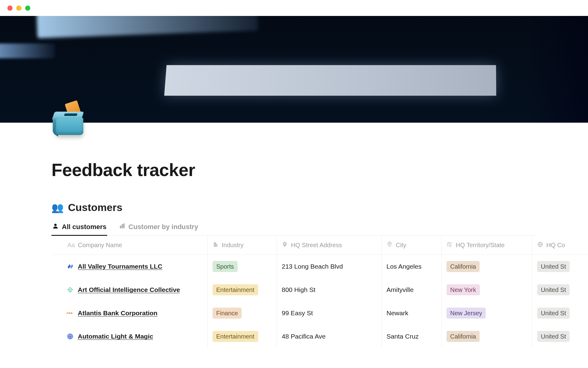  I want to click on industry-tag: Sports, so click(225, 266).